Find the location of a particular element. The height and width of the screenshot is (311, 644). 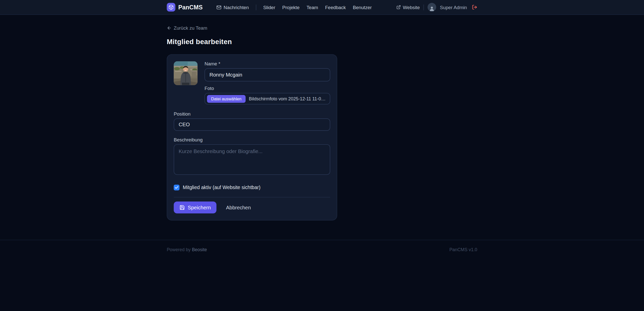

back-link-label: Zurück zu Team is located at coordinates (190, 28).